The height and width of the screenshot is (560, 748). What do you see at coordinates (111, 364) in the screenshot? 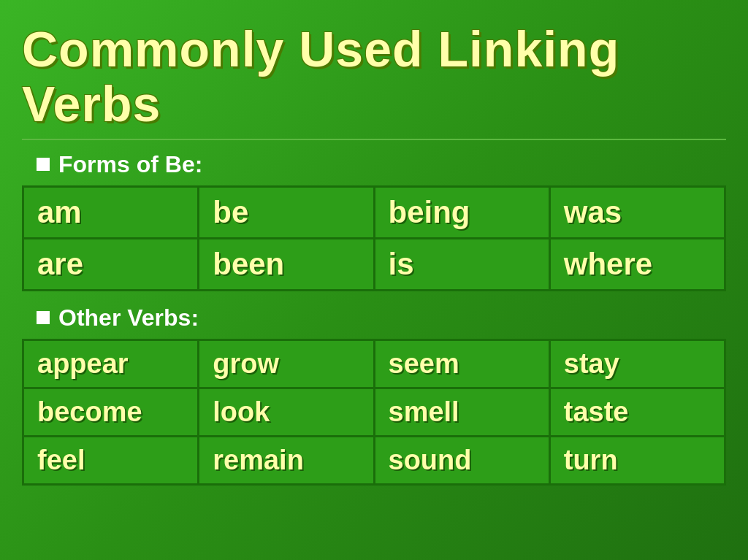
I see `cell-appear: appear` at bounding box center [111, 364].